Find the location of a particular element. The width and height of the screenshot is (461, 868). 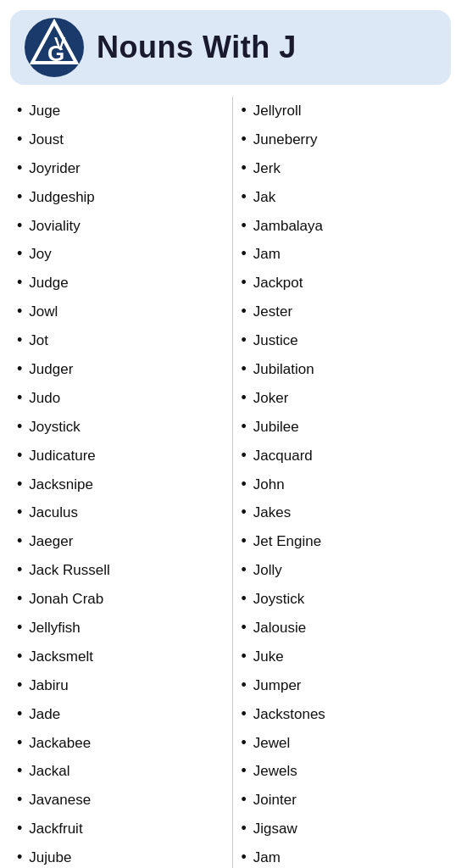

word: Joy is located at coordinates (40, 254).